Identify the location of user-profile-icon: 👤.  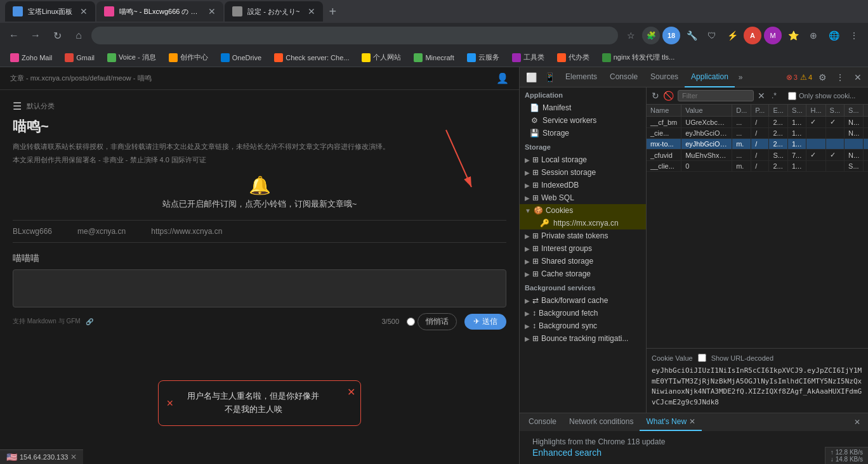
(503, 79).